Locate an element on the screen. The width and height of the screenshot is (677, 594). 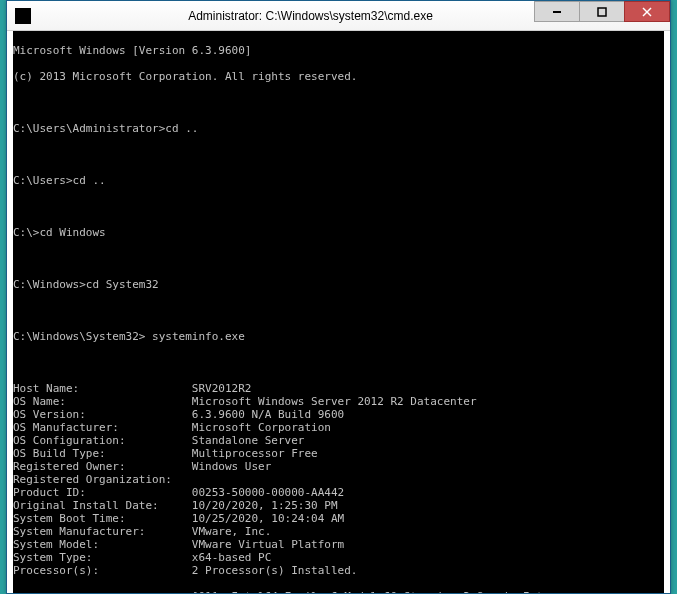
info-label: Host Name: is located at coordinates (102, 388).